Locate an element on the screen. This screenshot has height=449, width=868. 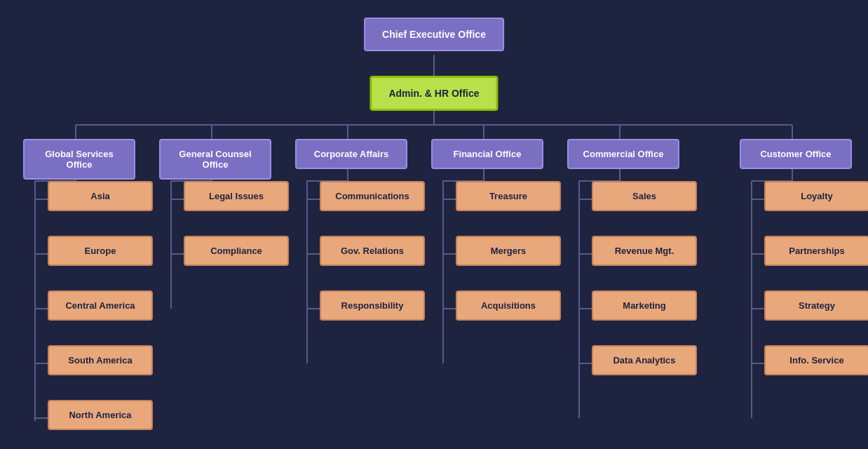
dept-financial: Financial Office is located at coordinates (487, 154).